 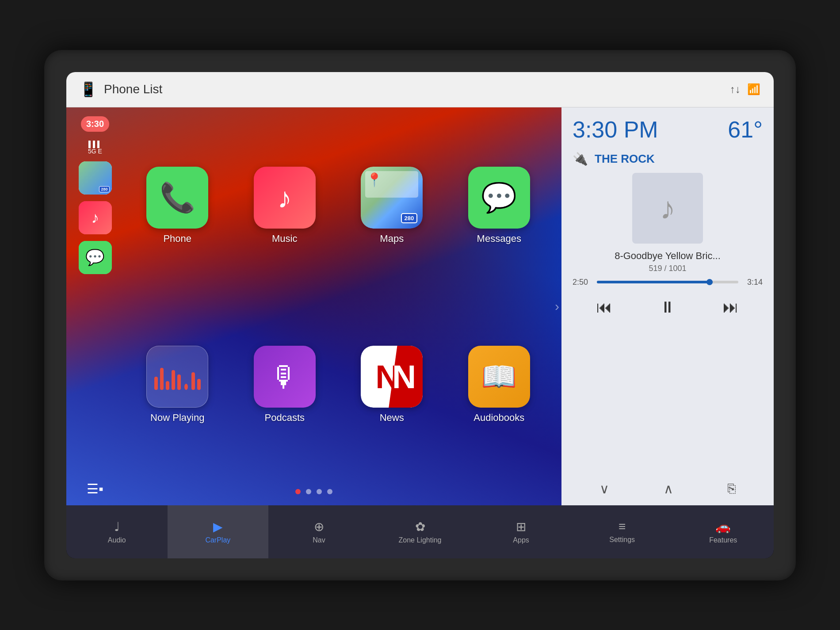 What do you see at coordinates (521, 532) in the screenshot?
I see `nav-apps: ⊞ Apps` at bounding box center [521, 532].